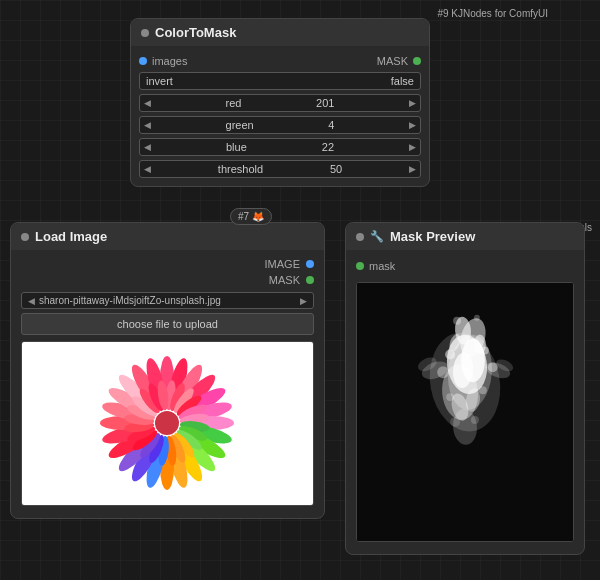 The height and width of the screenshot is (580, 600). What do you see at coordinates (280, 169) in the screenshot?
I see `threshold-field: ◀ threshold 50 ▶` at bounding box center [280, 169].